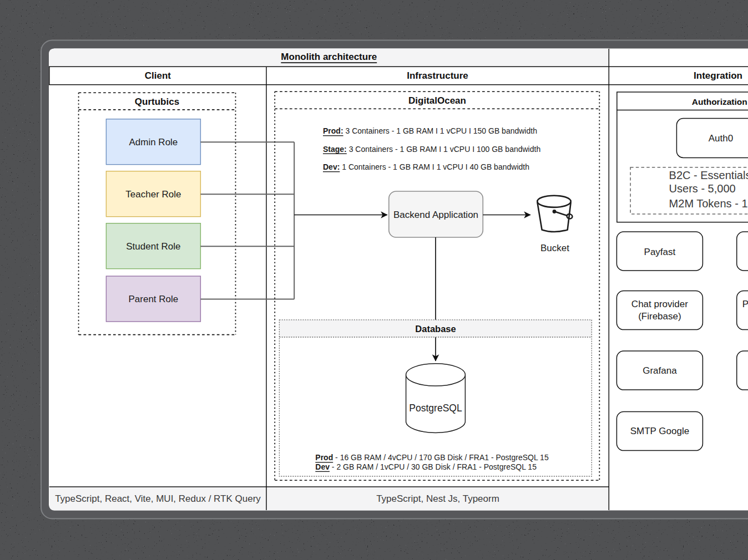 This screenshot has height=560, width=748. Describe the element at coordinates (721, 139) in the screenshot. I see `svg-text: Auth0` at that location.